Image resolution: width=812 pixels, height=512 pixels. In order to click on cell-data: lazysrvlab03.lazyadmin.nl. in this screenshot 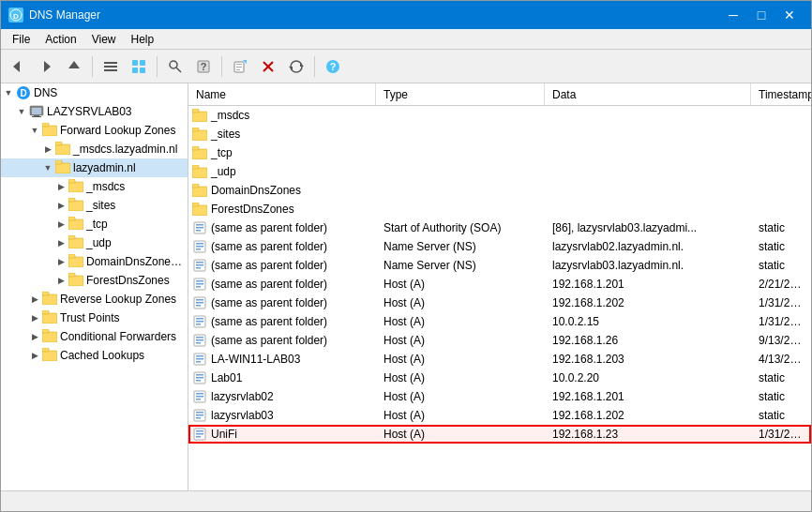, I will do `click(648, 265)`.